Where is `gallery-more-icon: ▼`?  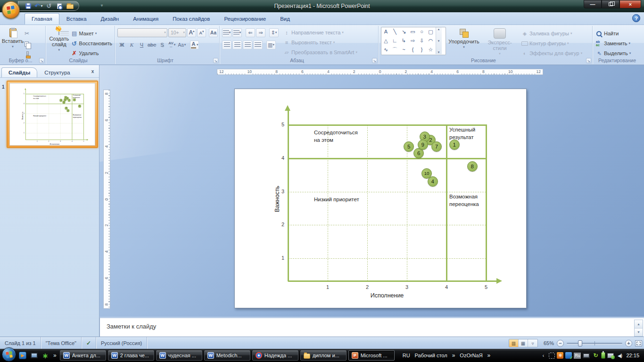 gallery-more-icon: ▼ is located at coordinates (439, 52).